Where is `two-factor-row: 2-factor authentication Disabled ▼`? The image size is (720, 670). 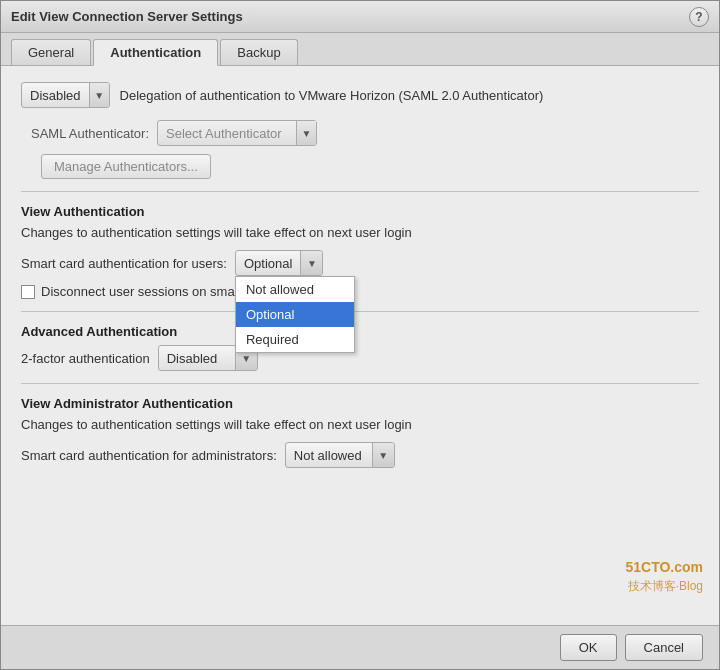
two-factor-row: 2-factor authentication Disabled ▼ is located at coordinates (360, 358).